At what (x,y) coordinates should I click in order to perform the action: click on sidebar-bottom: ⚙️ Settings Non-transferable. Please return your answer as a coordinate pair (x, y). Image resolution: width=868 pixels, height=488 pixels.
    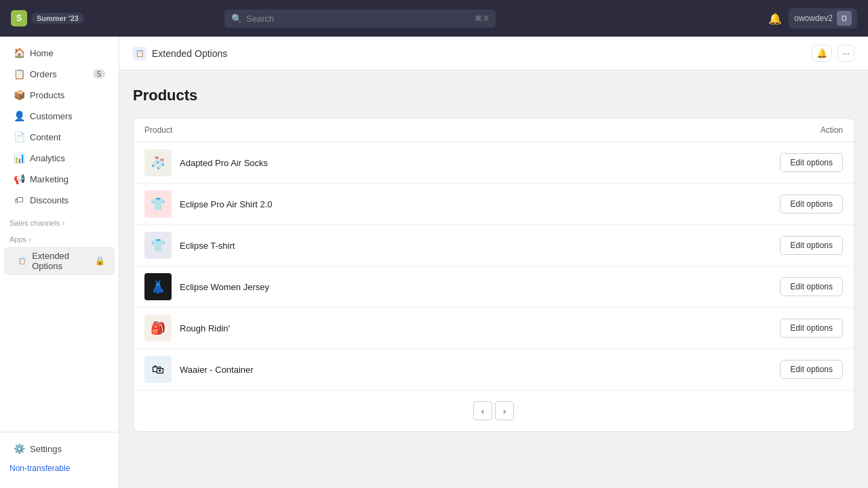
    Looking at the image, I should click on (60, 457).